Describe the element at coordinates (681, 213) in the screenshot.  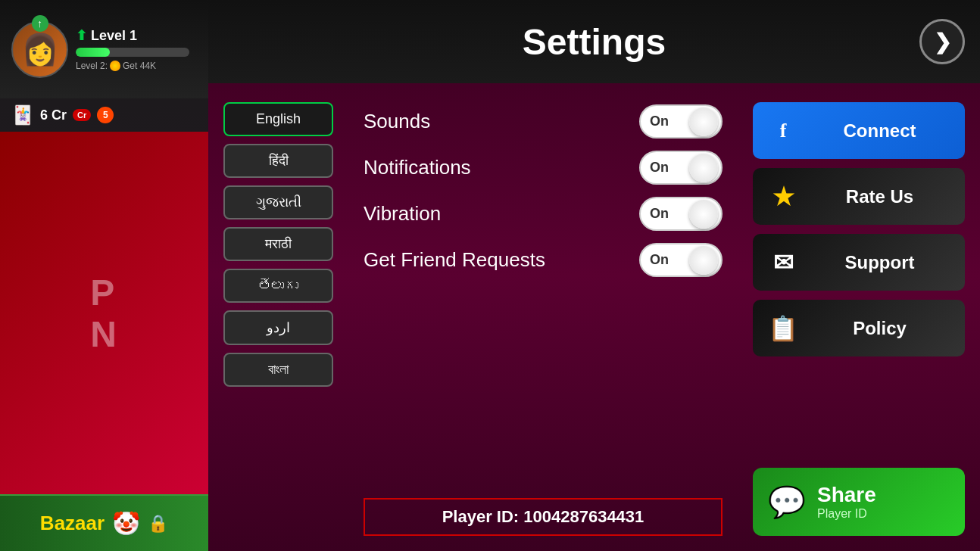
I see `toggle-switch-2: On` at that location.